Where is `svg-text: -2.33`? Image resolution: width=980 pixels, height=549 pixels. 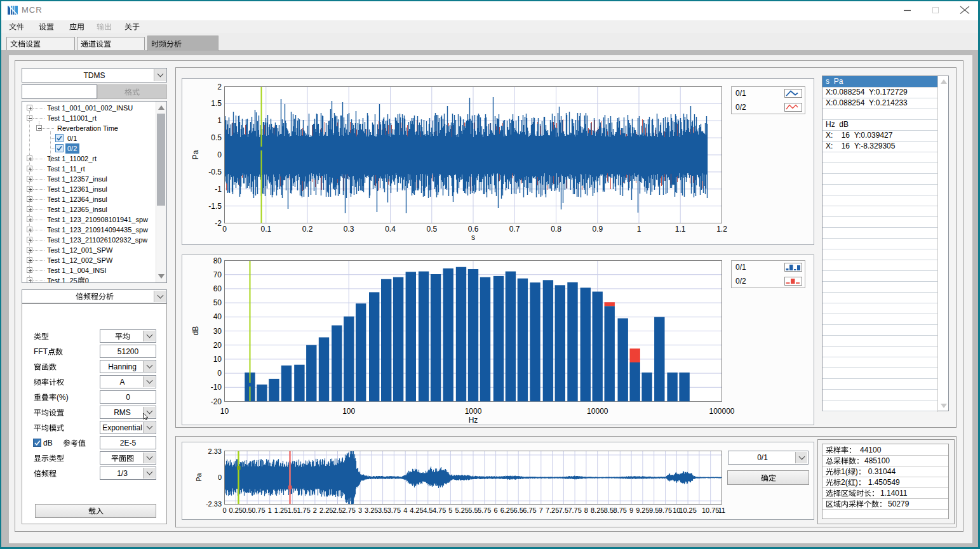 svg-text: -2.33 is located at coordinates (213, 504).